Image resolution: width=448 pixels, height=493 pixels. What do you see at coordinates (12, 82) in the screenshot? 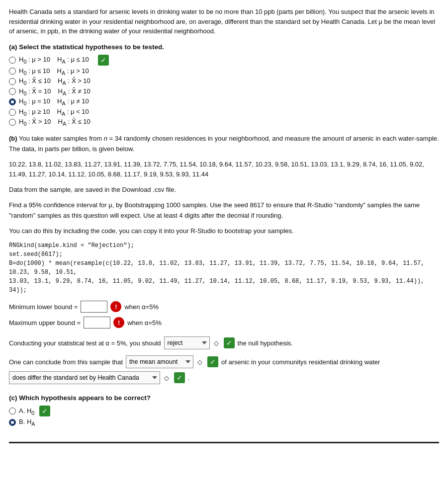
I see `radio-c` at bounding box center [12, 82].